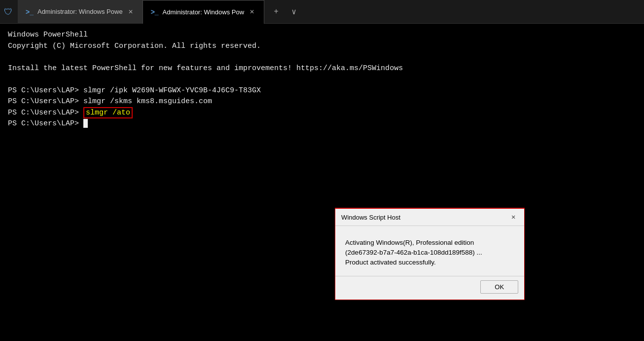 This screenshot has width=644, height=341. Describe the element at coordinates (371, 218) in the screenshot. I see `dialog-title: Windows Script Host` at that location.